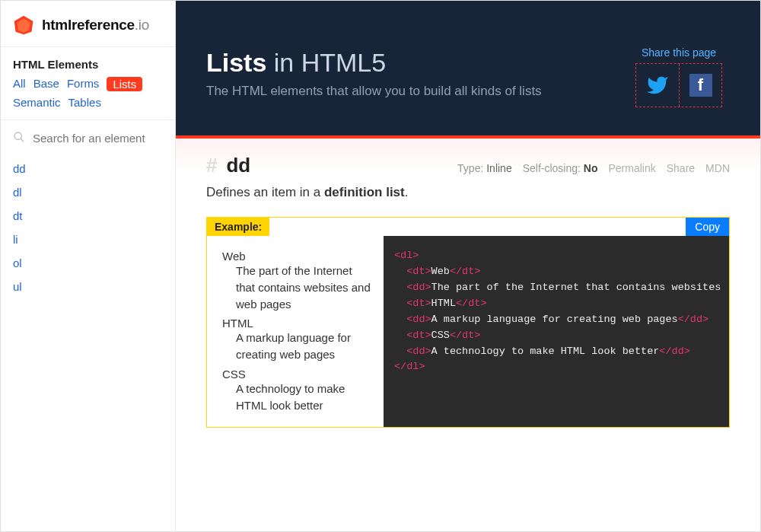 The image size is (761, 532). Describe the element at coordinates (88, 169) in the screenshot. I see `element-link-dd: dd` at that location.